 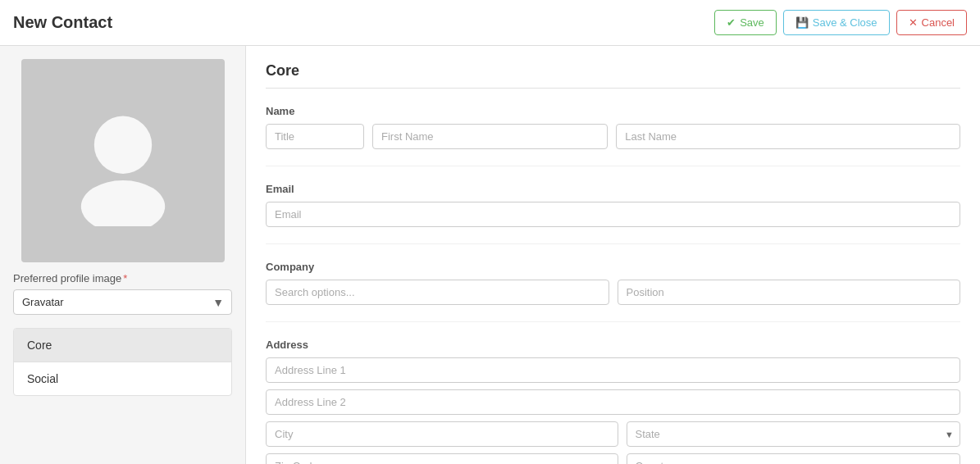 I want to click on address-line1-input, so click(x=613, y=371).